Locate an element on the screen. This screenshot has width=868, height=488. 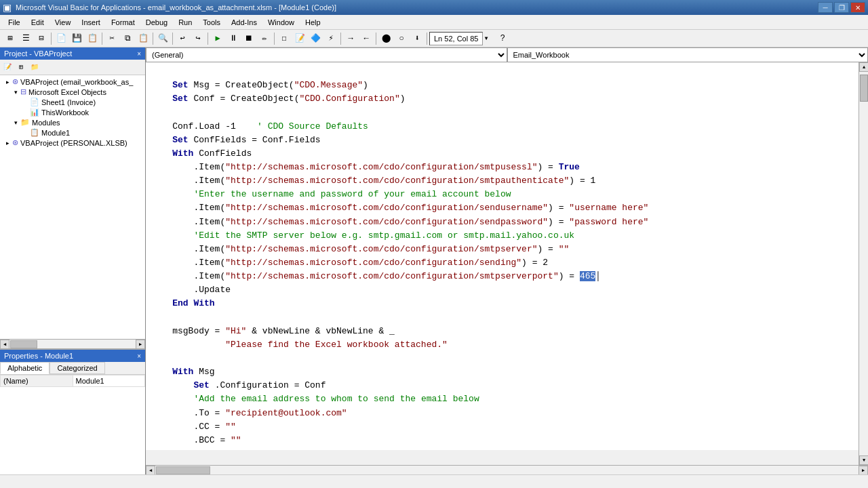
tb-undo: ↩ is located at coordinates (182, 39).